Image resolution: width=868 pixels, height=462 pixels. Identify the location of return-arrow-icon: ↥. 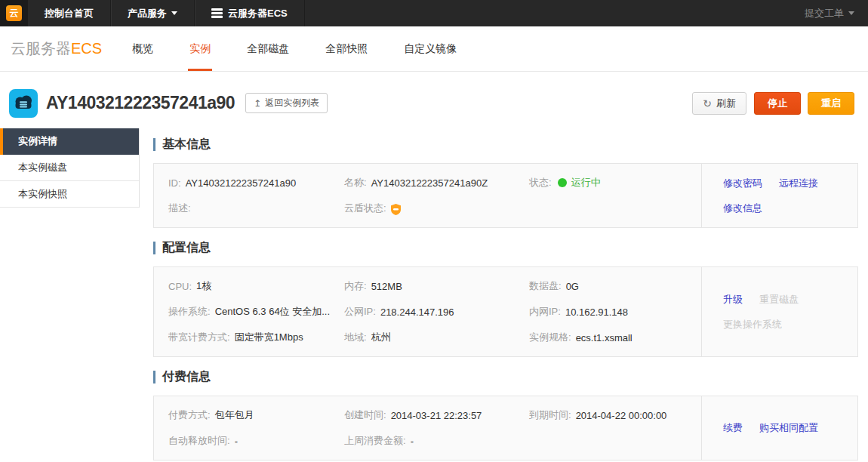
(257, 103).